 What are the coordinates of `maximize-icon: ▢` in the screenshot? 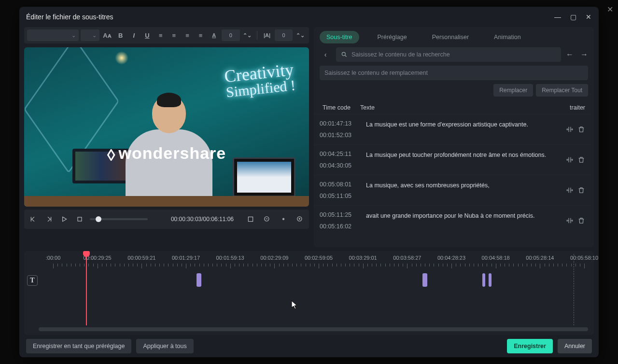 It's located at (573, 17).